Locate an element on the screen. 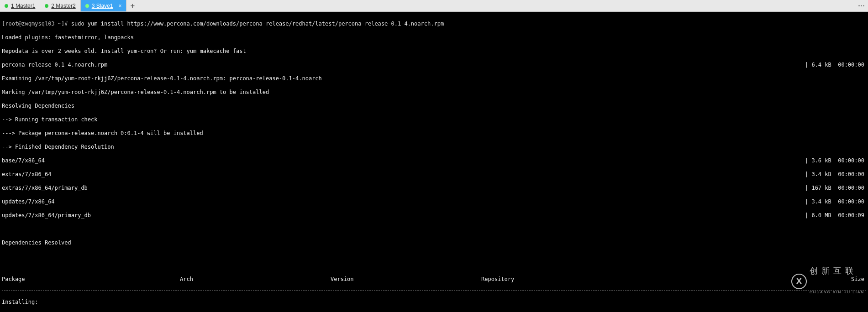 The width and height of the screenshot is (868, 312). terminal-line: --> Running transaction check is located at coordinates (434, 120).